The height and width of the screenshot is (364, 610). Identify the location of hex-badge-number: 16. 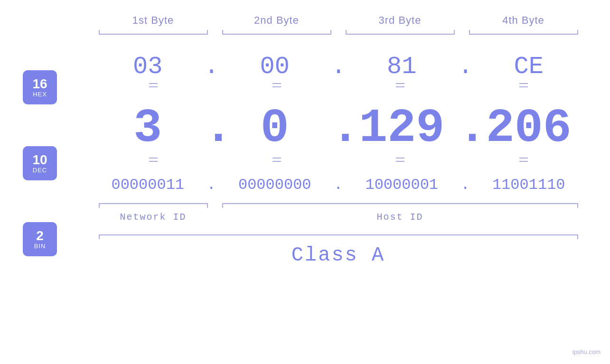
(40, 84).